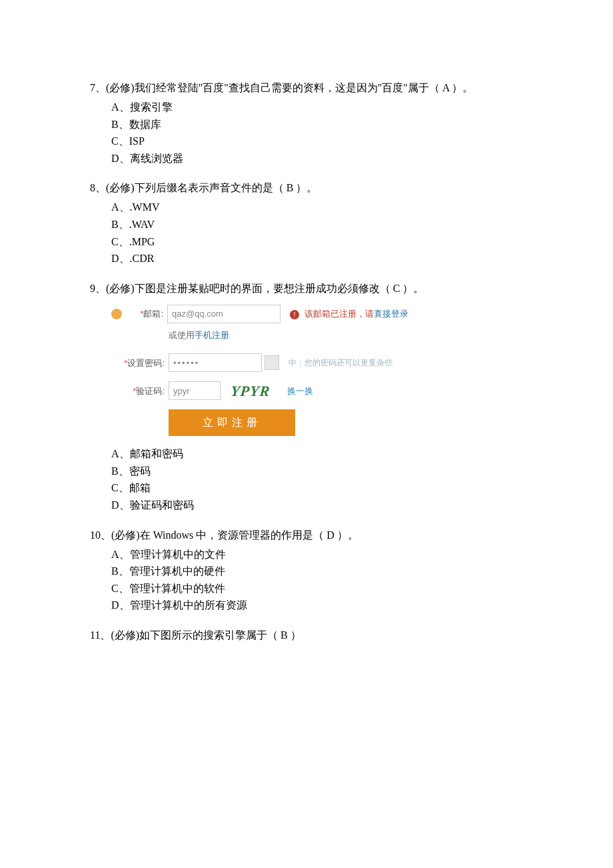  Describe the element at coordinates (317, 454) in the screenshot. I see `option-9a: A、邮箱和密码` at that location.